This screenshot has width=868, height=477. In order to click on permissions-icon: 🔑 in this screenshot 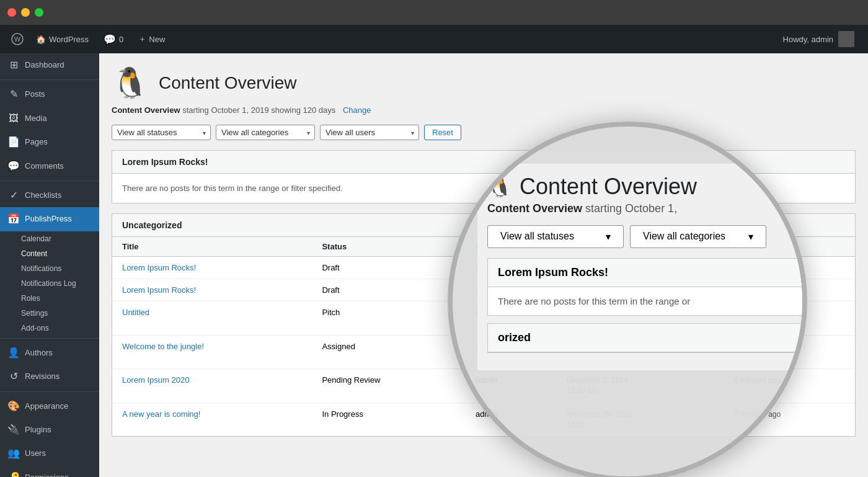, I will do `click(14, 474)`.